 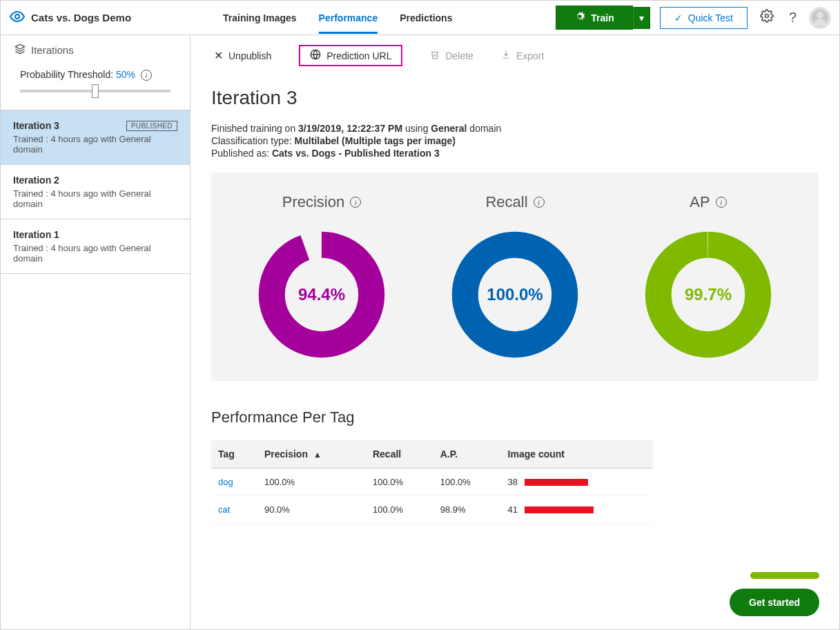 What do you see at coordinates (792, 18) in the screenshot?
I see `help-button: ?` at bounding box center [792, 18].